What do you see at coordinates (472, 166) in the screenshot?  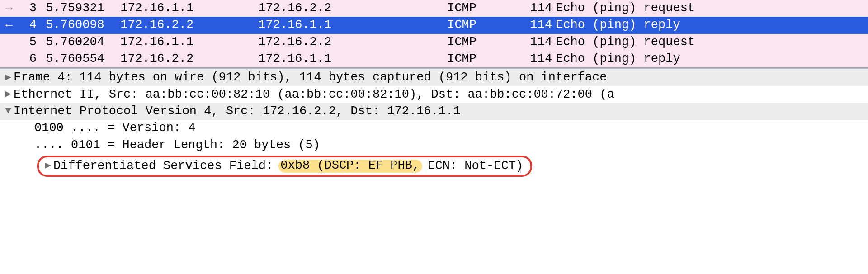 I see `dsfield-label-suffix: ECN: Not-ECT)` at bounding box center [472, 166].